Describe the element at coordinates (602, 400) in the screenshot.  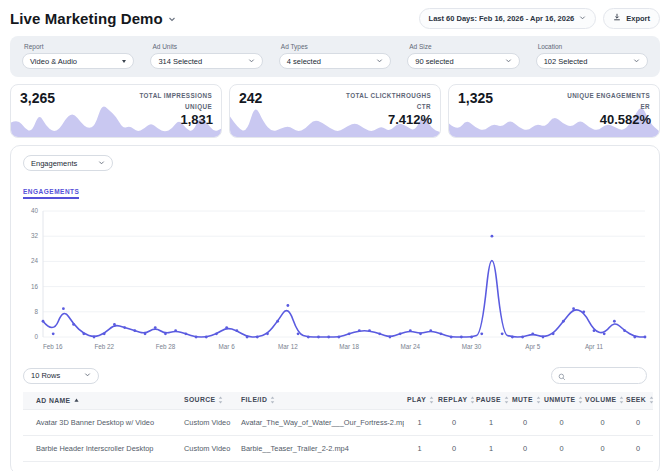
I see `column-header-volume: VOLUME` at that location.